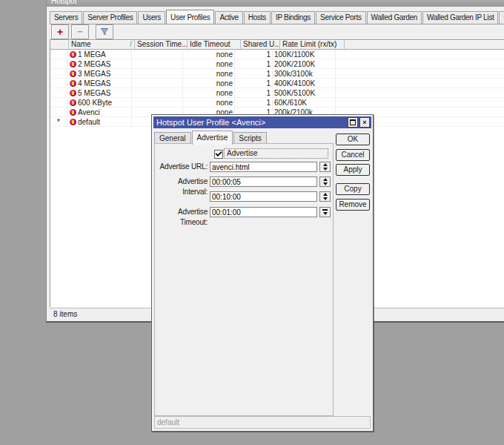 The image size is (504, 445). Describe the element at coordinates (264, 182) in the screenshot. I see `advertise-interval-input` at that location.